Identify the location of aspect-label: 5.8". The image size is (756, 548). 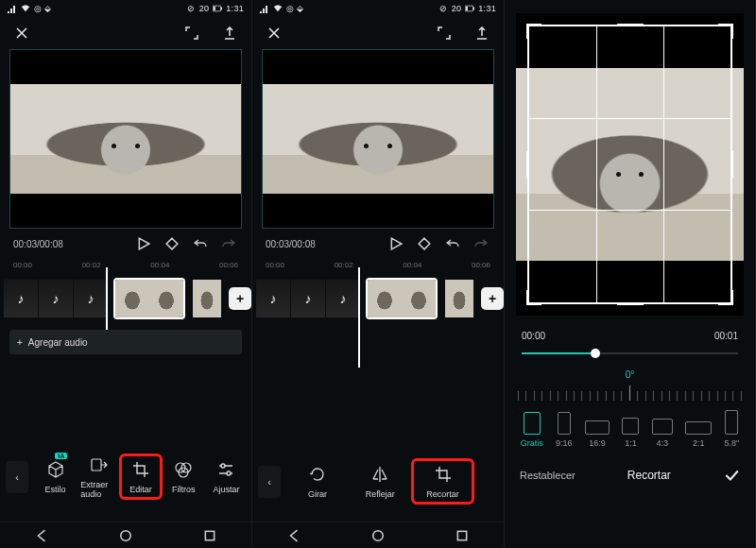
(732, 443).